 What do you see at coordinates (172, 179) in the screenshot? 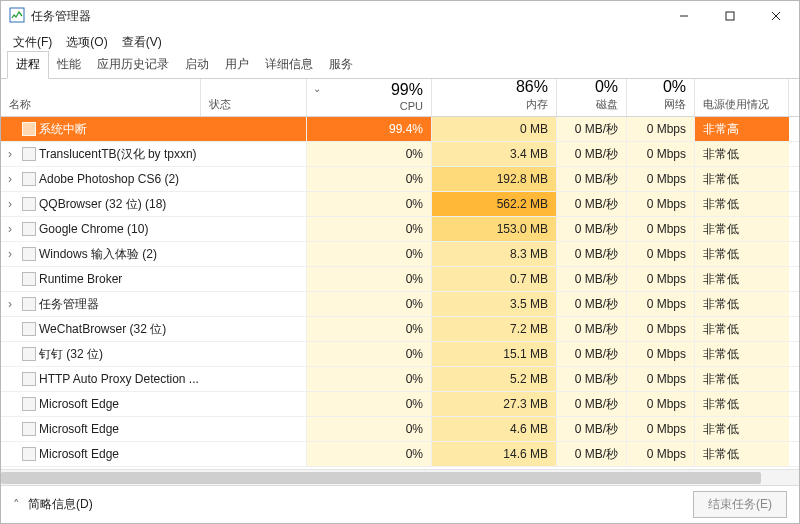
I see `process-name: Adobe Photoshop CS6 (2)` at bounding box center [172, 179].